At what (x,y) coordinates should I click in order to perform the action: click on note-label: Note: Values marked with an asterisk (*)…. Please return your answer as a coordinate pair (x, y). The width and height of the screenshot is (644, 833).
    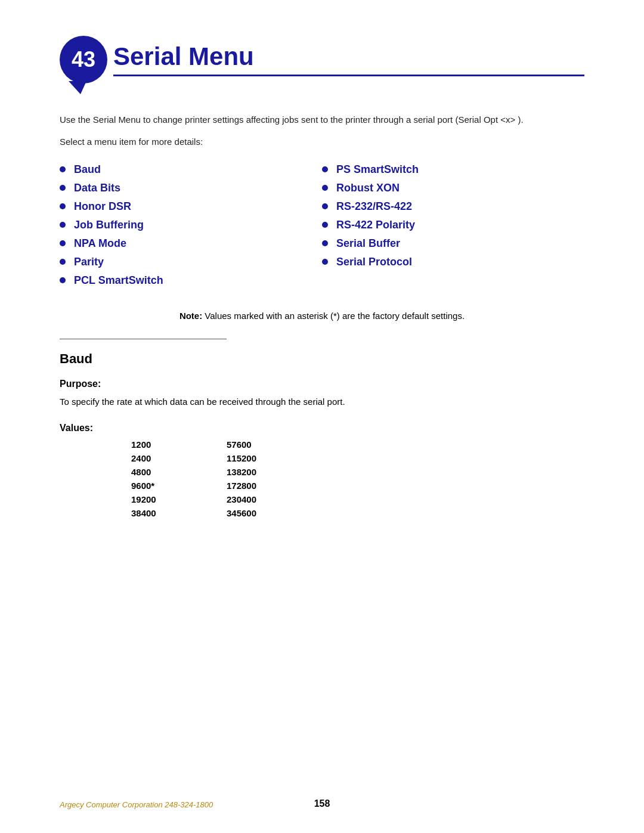
    Looking at the image, I should click on (322, 316).